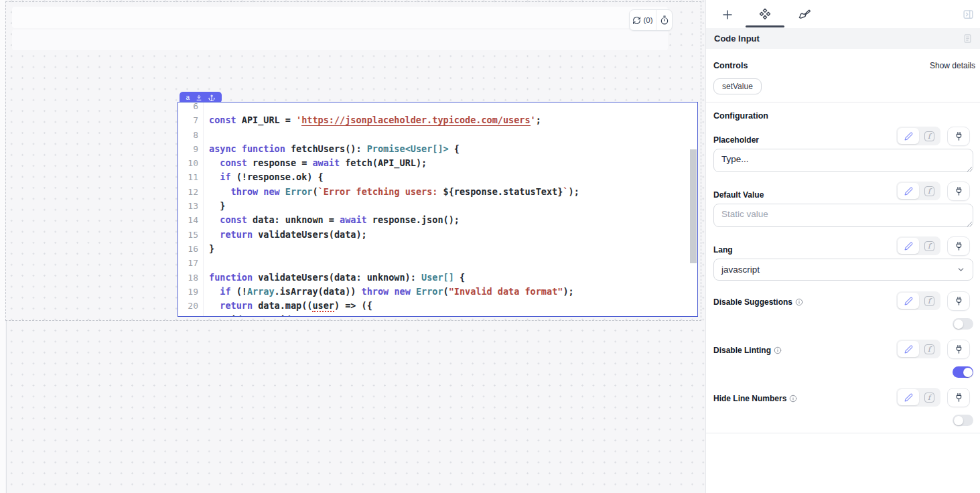 The height and width of the screenshot is (493, 980). What do you see at coordinates (968, 14) in the screenshot?
I see `collapse-panel-button` at bounding box center [968, 14].